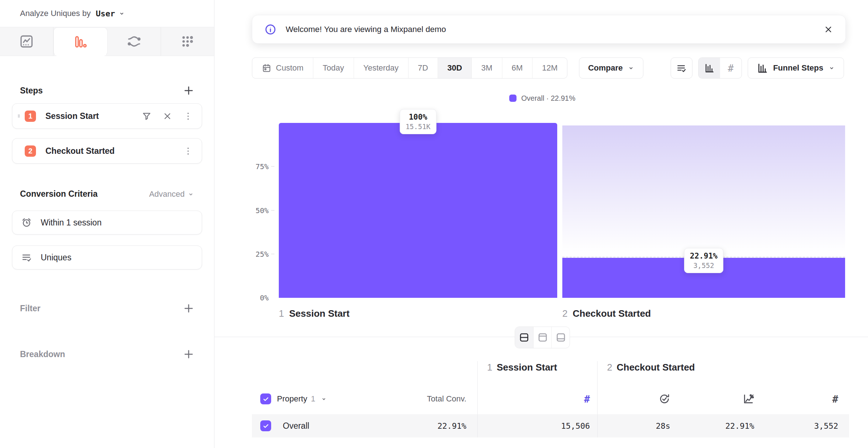 This screenshot has width=868, height=448. What do you see at coordinates (381, 68) in the screenshot?
I see `date-range-yesterday: Yesterday` at bounding box center [381, 68].